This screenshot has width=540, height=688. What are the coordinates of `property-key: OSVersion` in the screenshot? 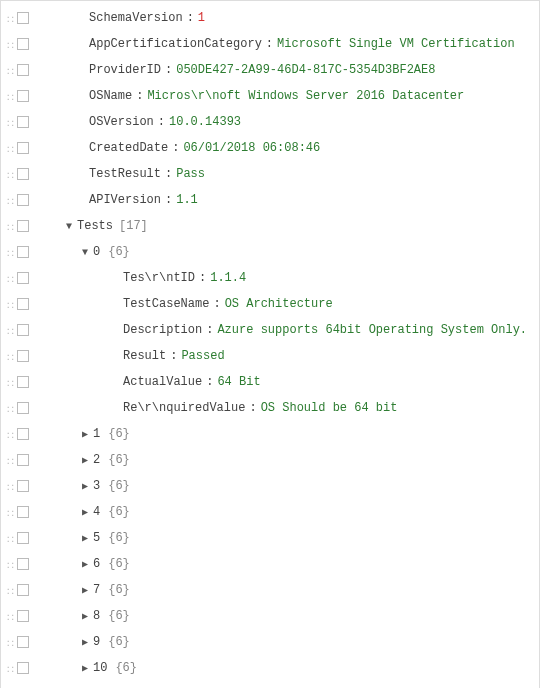 It's located at (122, 122).